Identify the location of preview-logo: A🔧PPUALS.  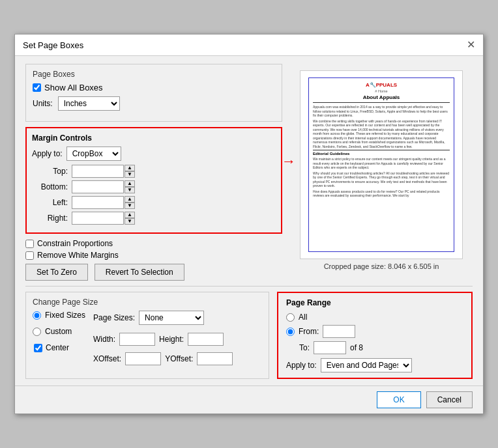
(381, 85).